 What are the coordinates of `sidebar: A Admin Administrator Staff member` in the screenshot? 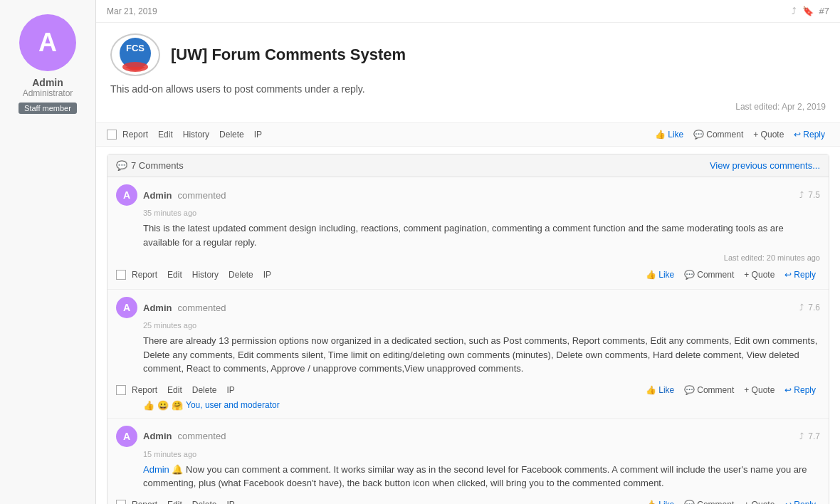 It's located at (48, 252).